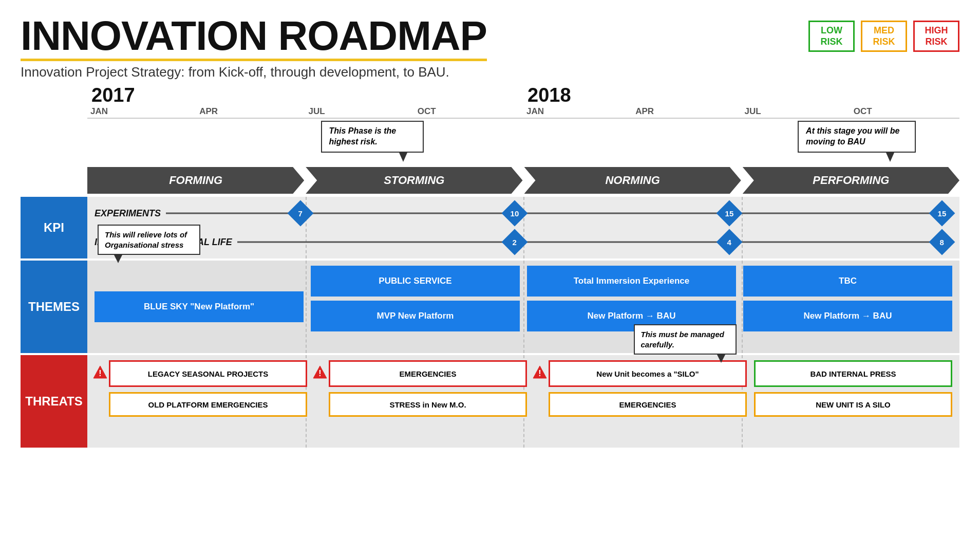 The height and width of the screenshot is (555, 980). Describe the element at coordinates (523, 180) in the screenshot. I see `phase-row: FORMING STORMING NORMING PERFORMING` at that location.